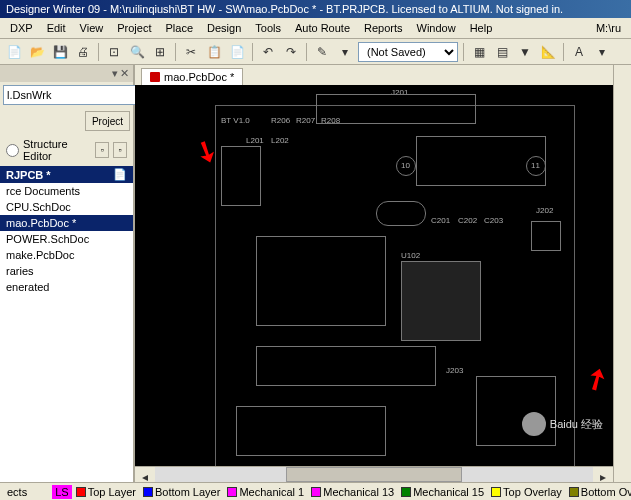 This screenshot has width=631, height=500. I want to click on project-button: Project, so click(108, 121).